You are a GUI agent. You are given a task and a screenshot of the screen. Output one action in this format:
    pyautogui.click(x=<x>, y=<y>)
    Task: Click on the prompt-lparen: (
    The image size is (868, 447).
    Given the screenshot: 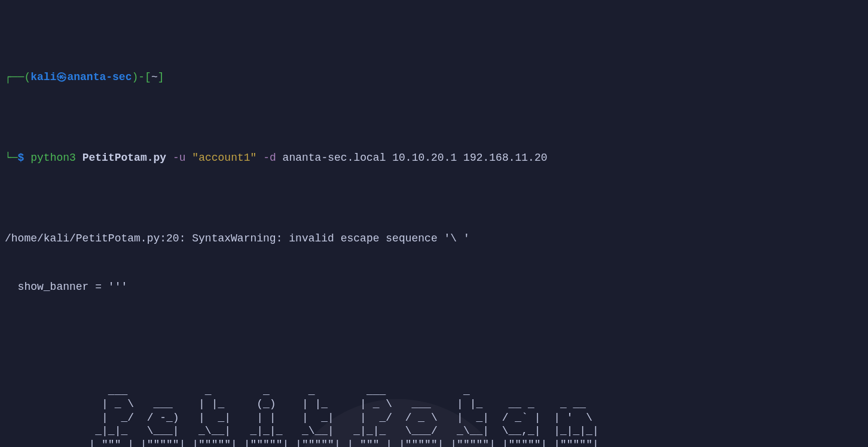 What is the action you would take?
    pyautogui.click(x=27, y=77)
    